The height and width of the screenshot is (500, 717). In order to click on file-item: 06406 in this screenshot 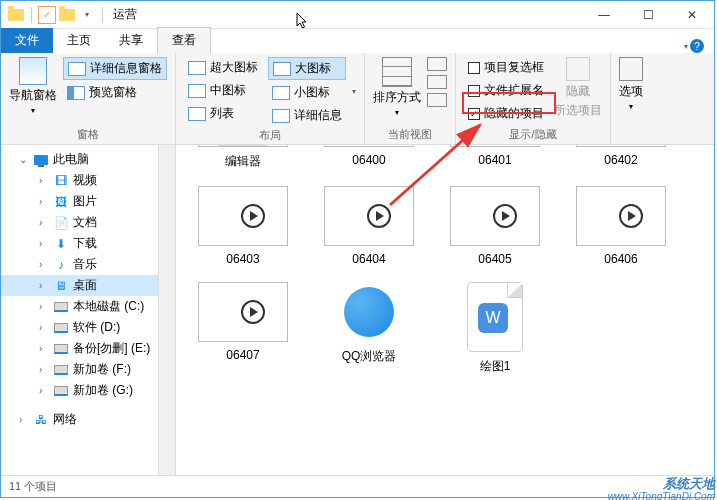, I will do `click(621, 226)`.